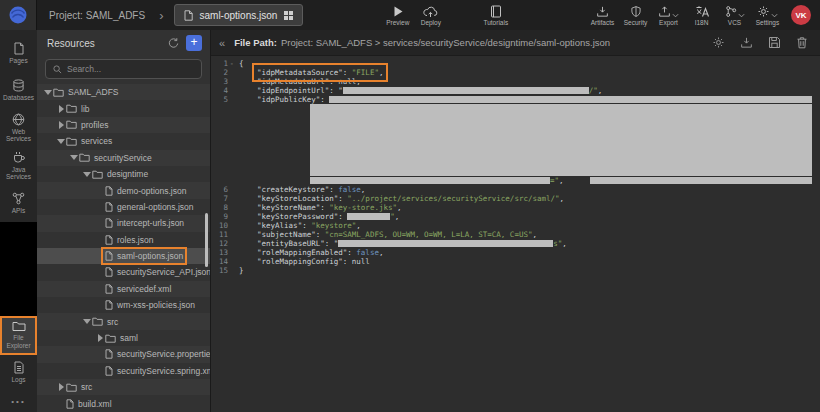 The image size is (820, 412). Describe the element at coordinates (18, 120) in the screenshot. I see `globe-icon` at that location.